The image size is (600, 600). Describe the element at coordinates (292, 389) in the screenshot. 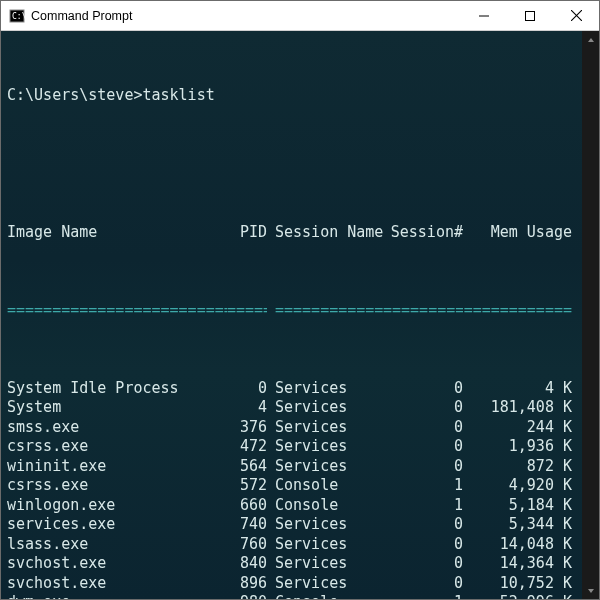

I see `table-row: System Idle Process0Services04 K` at that location.